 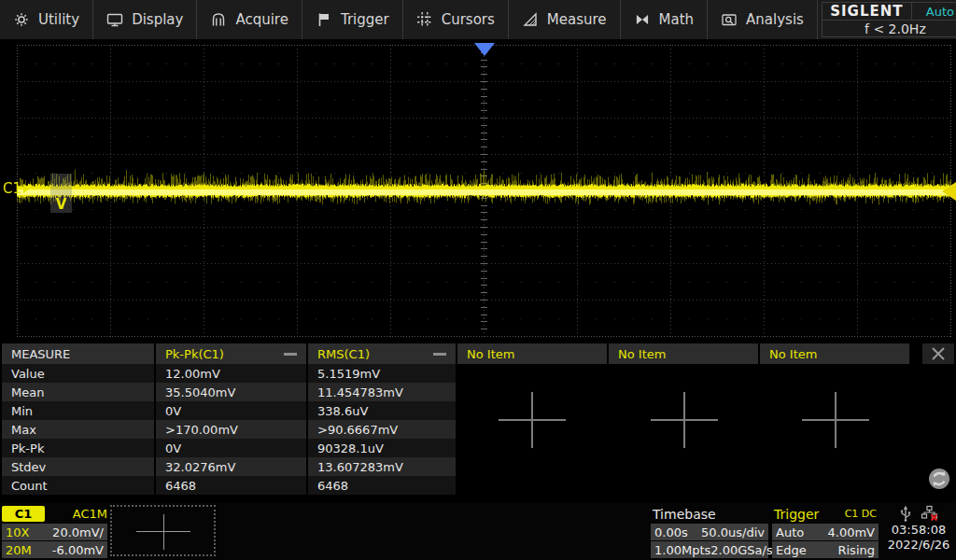 I want to click on measure-close-button, so click(x=938, y=354).